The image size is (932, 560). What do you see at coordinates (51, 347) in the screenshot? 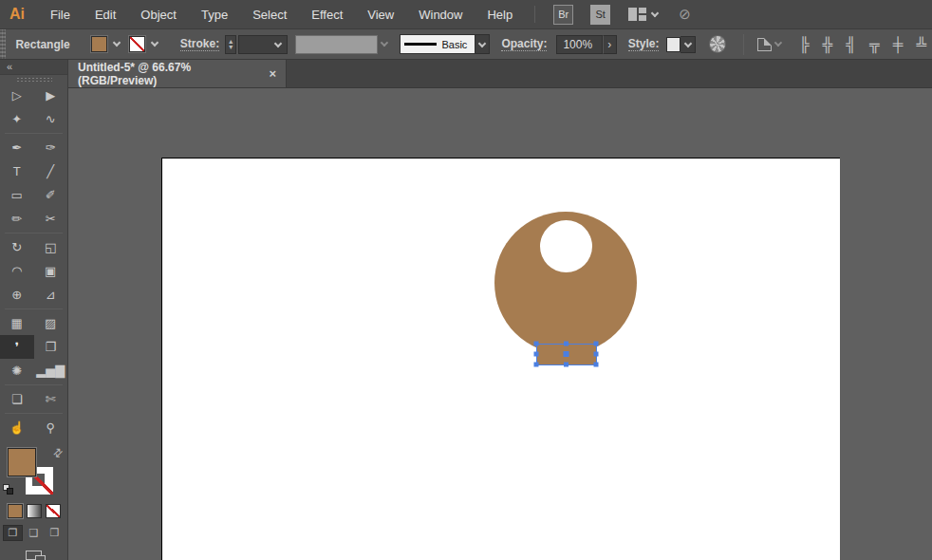
I see `tool-blend: ❐` at bounding box center [51, 347].